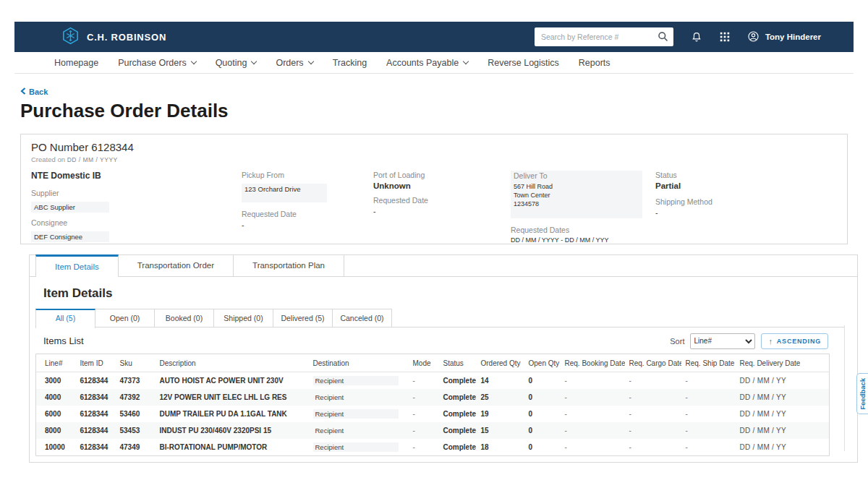  What do you see at coordinates (124, 111) in the screenshot?
I see `page-title: Purchase Order Details` at bounding box center [124, 111].